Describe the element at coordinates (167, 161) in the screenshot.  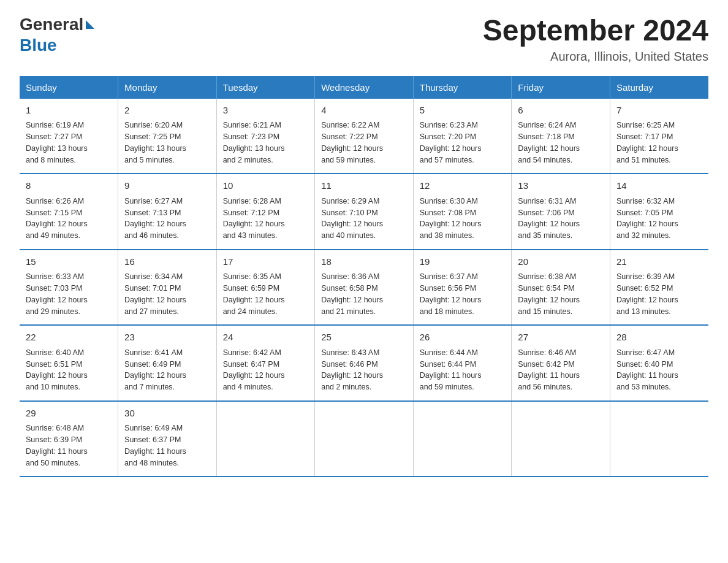
I see `daylight-text-2: and 5 minutes.` at that location.